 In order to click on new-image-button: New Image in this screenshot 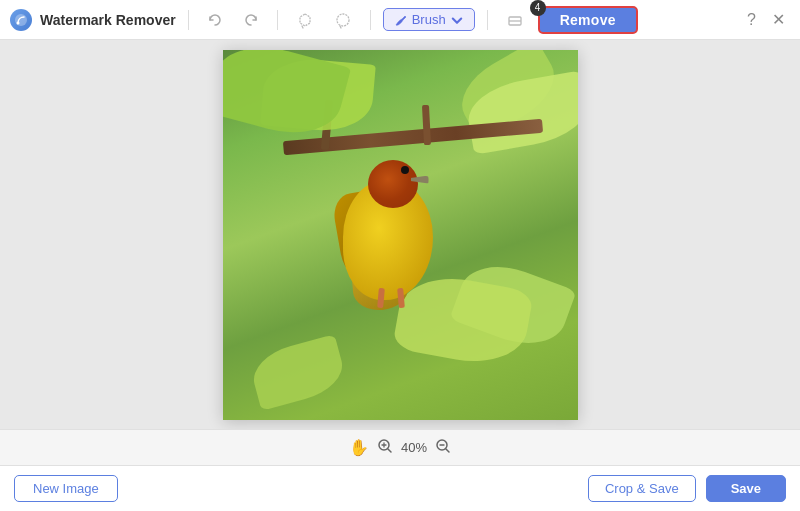, I will do `click(66, 488)`.